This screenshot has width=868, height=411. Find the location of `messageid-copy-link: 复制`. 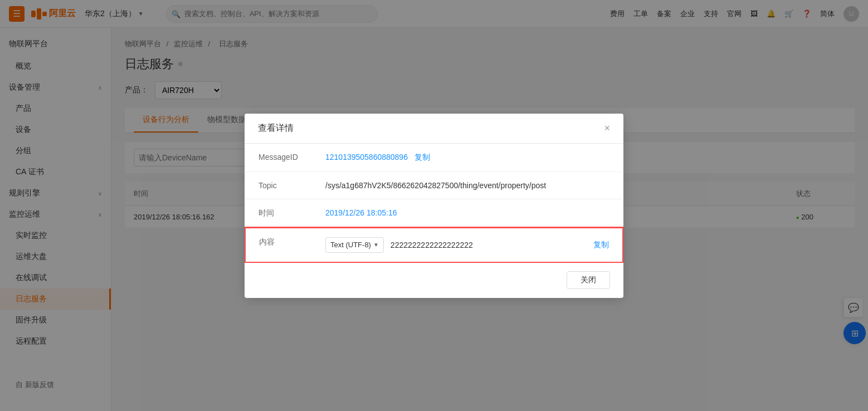

messageid-copy-link: 复制 is located at coordinates (422, 157).